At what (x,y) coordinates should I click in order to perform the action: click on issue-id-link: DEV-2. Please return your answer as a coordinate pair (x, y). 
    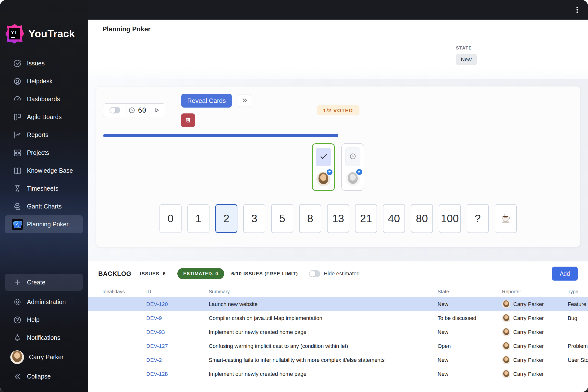
    Looking at the image, I should click on (178, 360).